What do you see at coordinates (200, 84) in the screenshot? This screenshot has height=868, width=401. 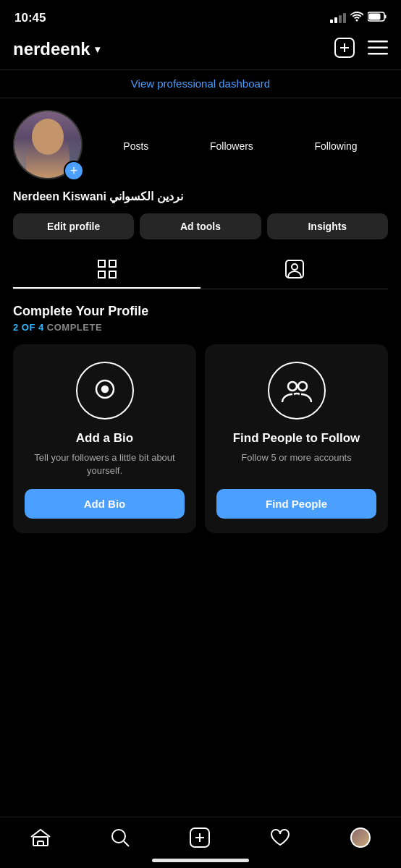 I see `pro-dashboard-link: View professional dashboard` at bounding box center [200, 84].